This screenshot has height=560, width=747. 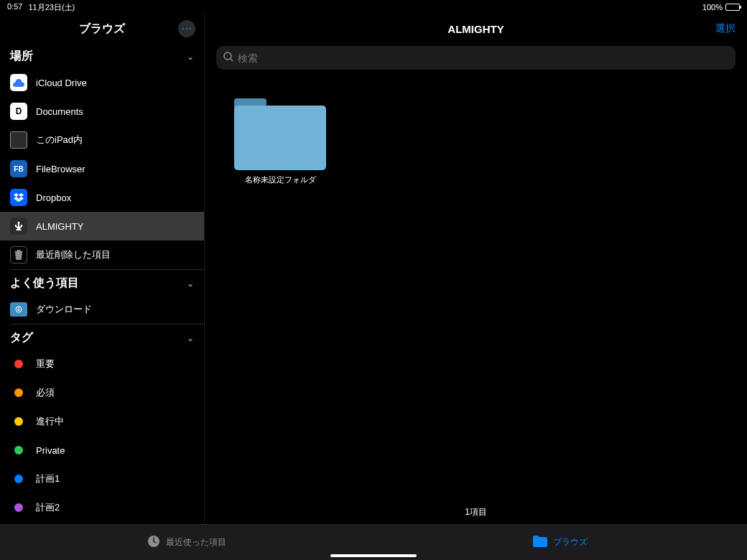 I want to click on battery-icon, so click(x=733, y=7).